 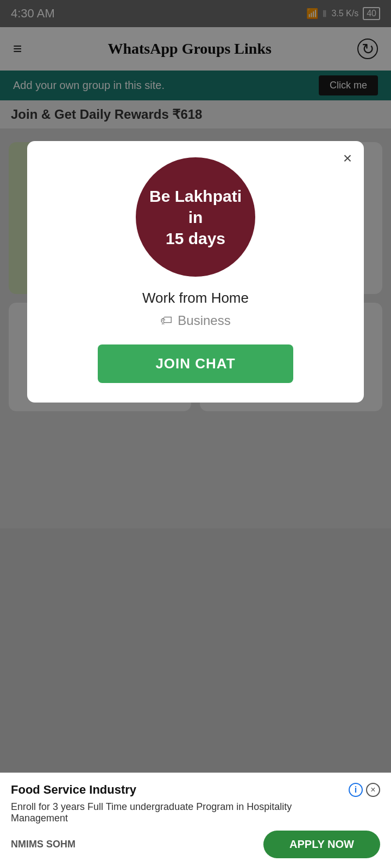 I want to click on modal-close-button: ×, so click(x=348, y=158).